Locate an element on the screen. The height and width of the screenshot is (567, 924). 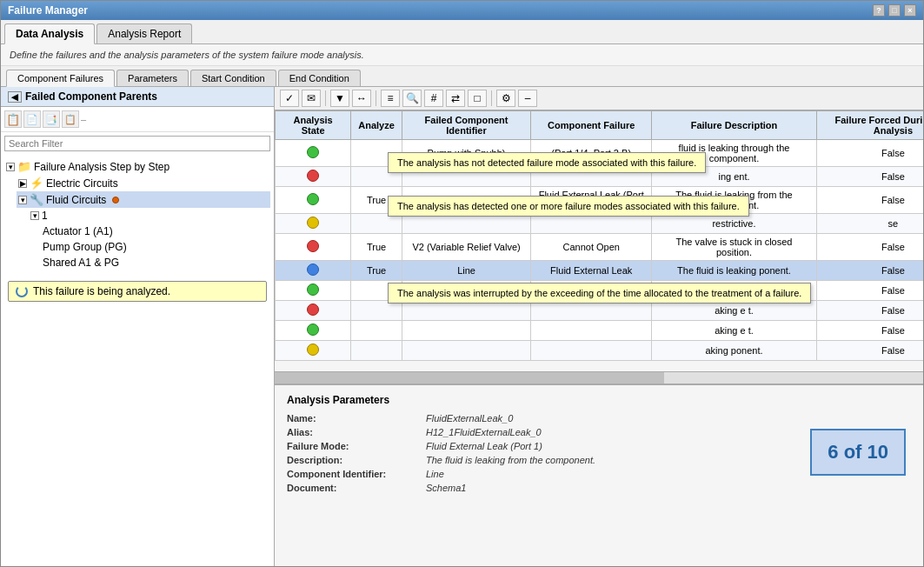
window-title: Failure Manager is located at coordinates (48, 10).